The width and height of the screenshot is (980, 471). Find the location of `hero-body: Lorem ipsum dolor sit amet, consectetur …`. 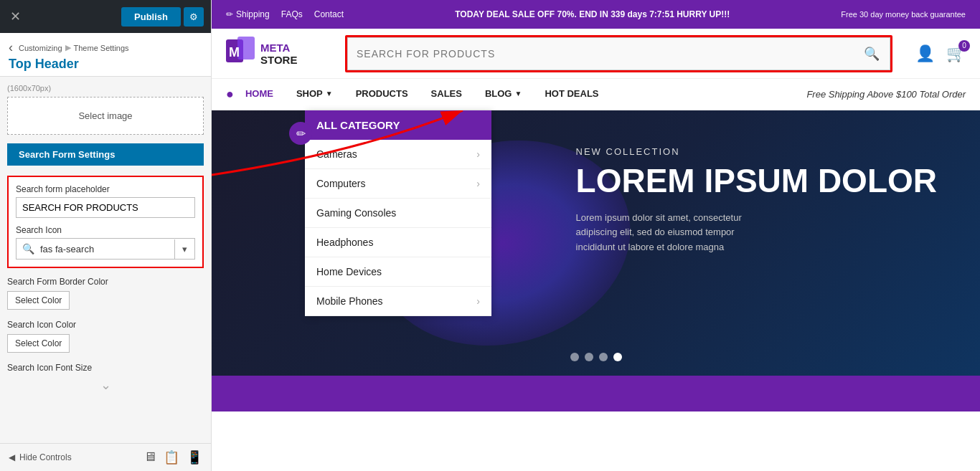

hero-body: Lorem ipsum dolor sit amet, consectetur … is located at coordinates (669, 233).